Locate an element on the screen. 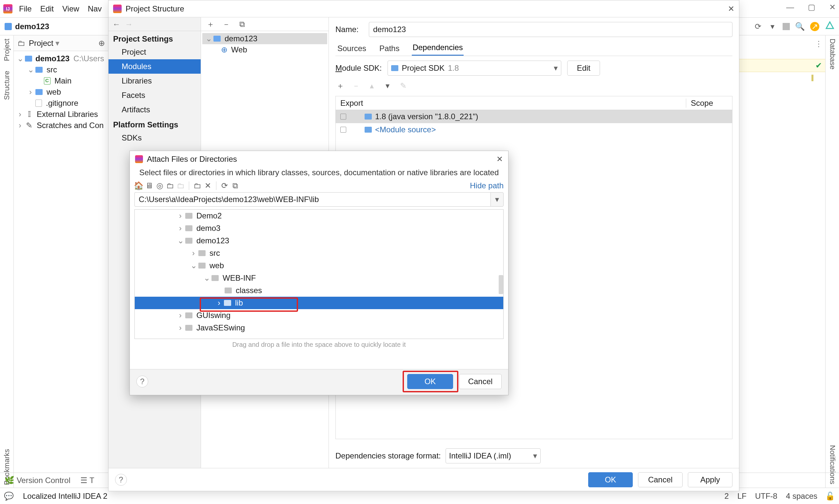  deps-row: <Module source> is located at coordinates (534, 130).